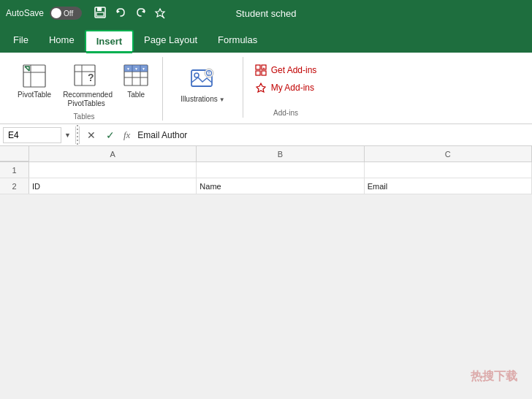 The image size is (532, 399). I want to click on row-header-2: 2, so click(15, 186).